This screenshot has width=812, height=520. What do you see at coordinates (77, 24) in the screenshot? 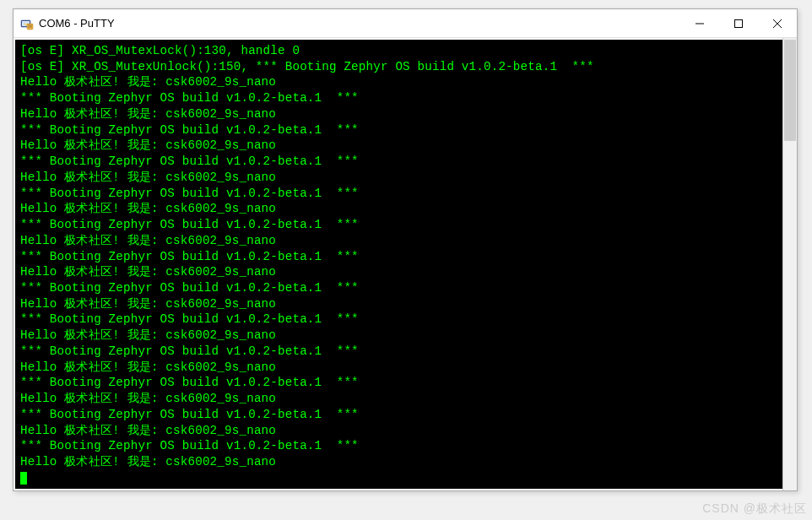
I see `window-title: COM6 - PuTTY` at bounding box center [77, 24].